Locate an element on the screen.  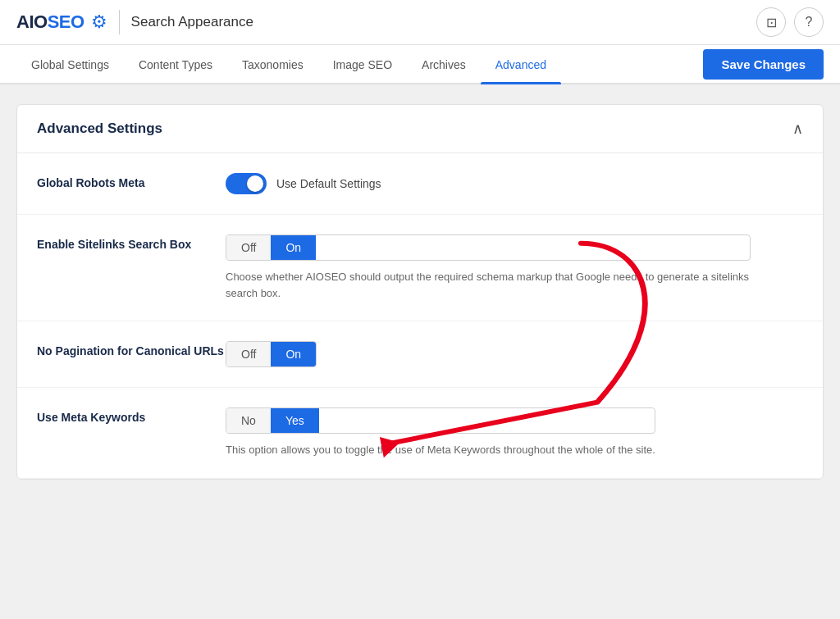
logo-aio-text: AIO is located at coordinates (32, 21).